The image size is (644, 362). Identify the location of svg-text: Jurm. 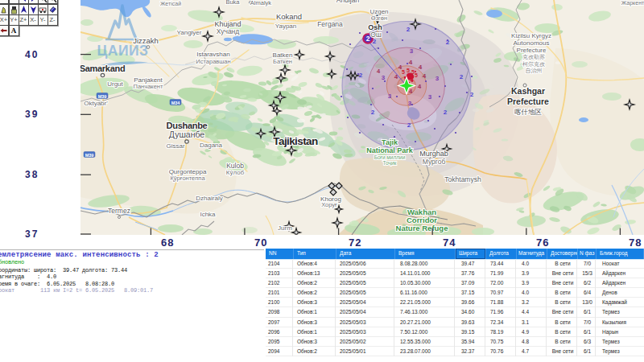
(285, 228).